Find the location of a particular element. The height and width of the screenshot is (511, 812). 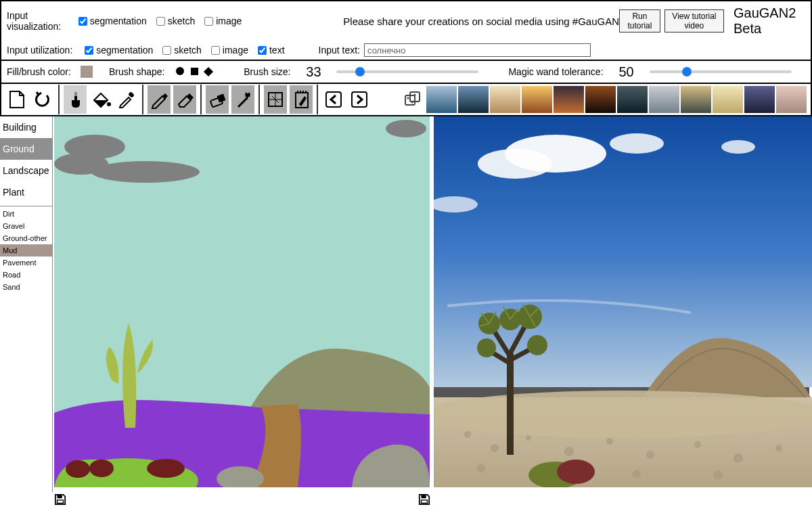

grid-icon is located at coordinates (275, 99).